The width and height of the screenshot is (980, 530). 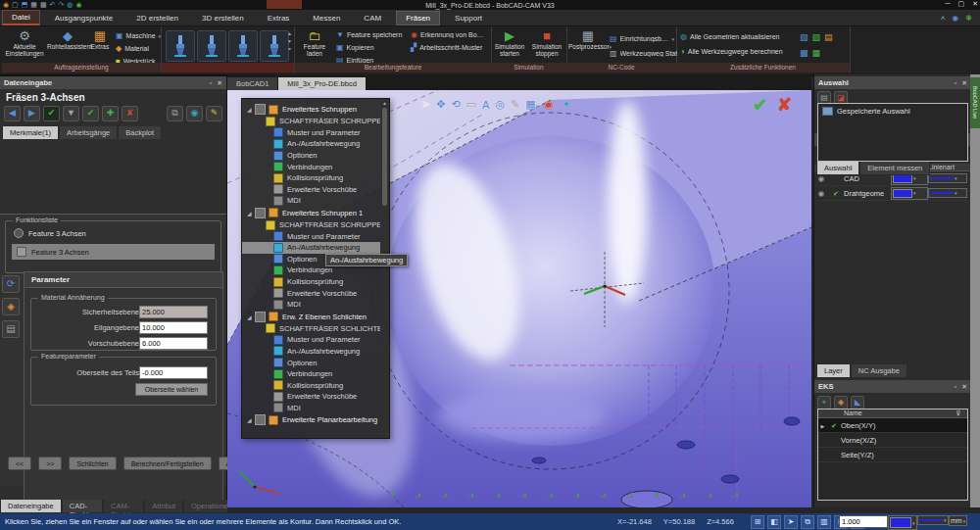 What do you see at coordinates (312, 133) in the screenshot?
I see `cam-tree-row: Muster und Parameter` at bounding box center [312, 133].